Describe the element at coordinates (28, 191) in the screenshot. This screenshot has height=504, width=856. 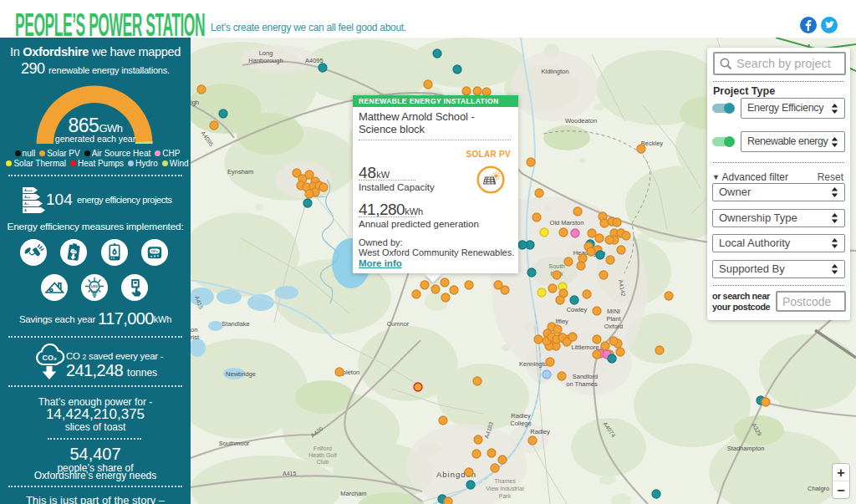
I see `svg-text: A+++` at that location.